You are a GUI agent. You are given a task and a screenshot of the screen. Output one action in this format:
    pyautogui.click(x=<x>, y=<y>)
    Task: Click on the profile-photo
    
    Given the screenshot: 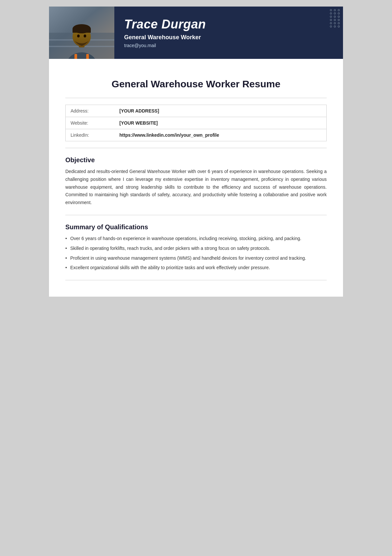 What is the action you would take?
    pyautogui.click(x=82, y=33)
    